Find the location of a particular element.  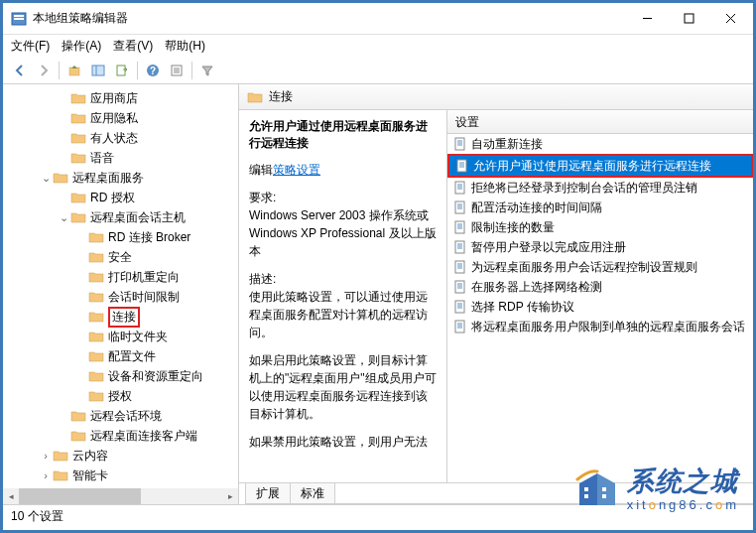

tree-label: 临时文件夹 is located at coordinates (138, 337).